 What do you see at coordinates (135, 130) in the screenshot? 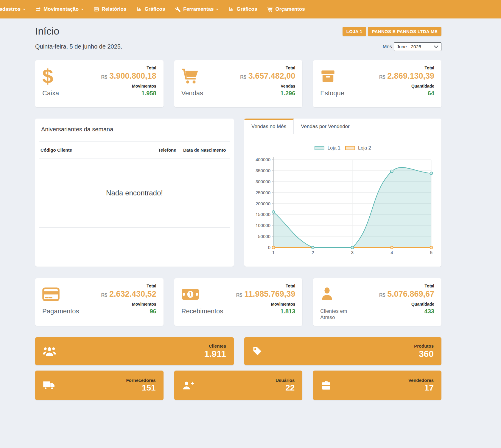
I see `birthdays-title: Aniversariantes da semana` at bounding box center [135, 130].